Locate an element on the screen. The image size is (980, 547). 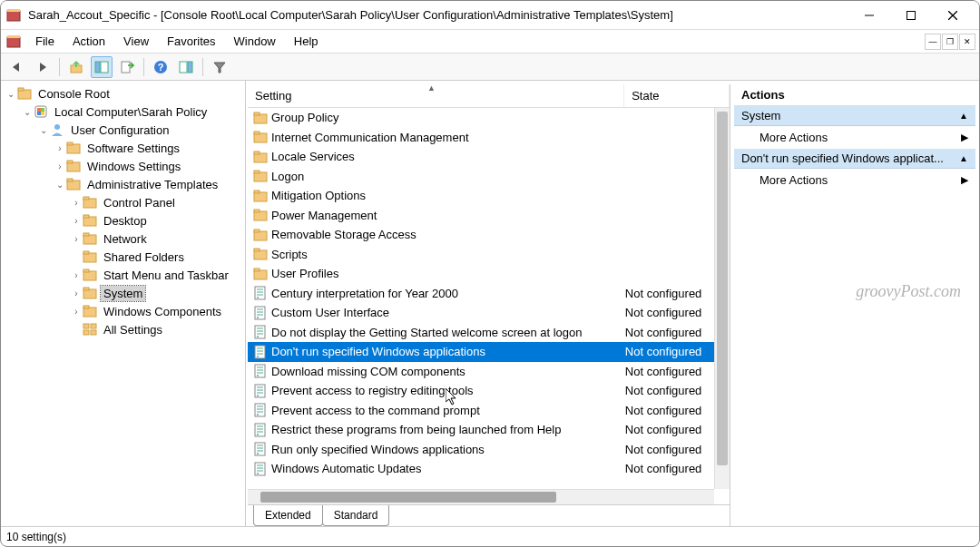
help-button: ? is located at coordinates (161, 67).